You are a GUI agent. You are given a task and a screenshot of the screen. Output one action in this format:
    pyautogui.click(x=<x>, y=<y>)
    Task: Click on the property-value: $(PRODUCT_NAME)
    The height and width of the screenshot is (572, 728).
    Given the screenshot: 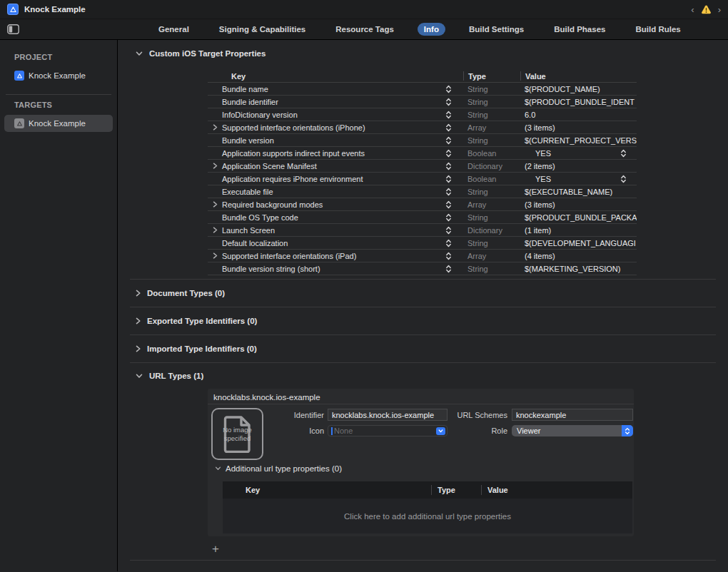 What is the action you would take?
    pyautogui.click(x=578, y=89)
    